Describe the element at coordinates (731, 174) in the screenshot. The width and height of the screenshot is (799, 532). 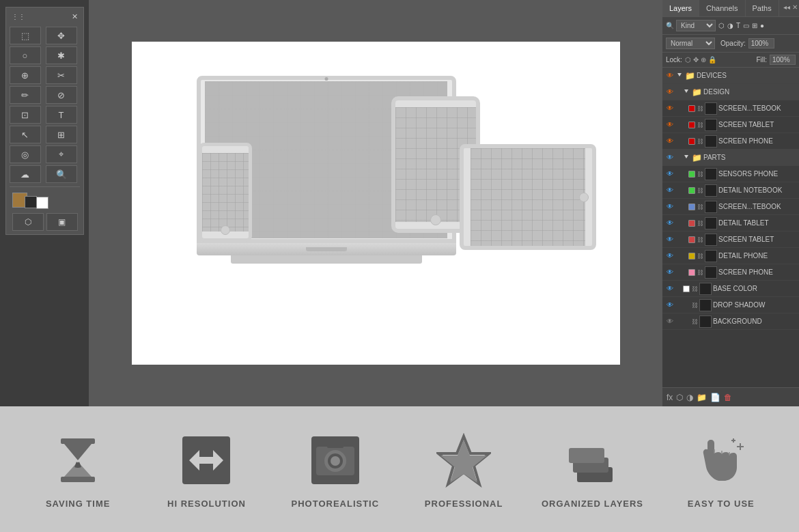
I see `layer-item: 👁⛓SENSORS PHONE` at that location.